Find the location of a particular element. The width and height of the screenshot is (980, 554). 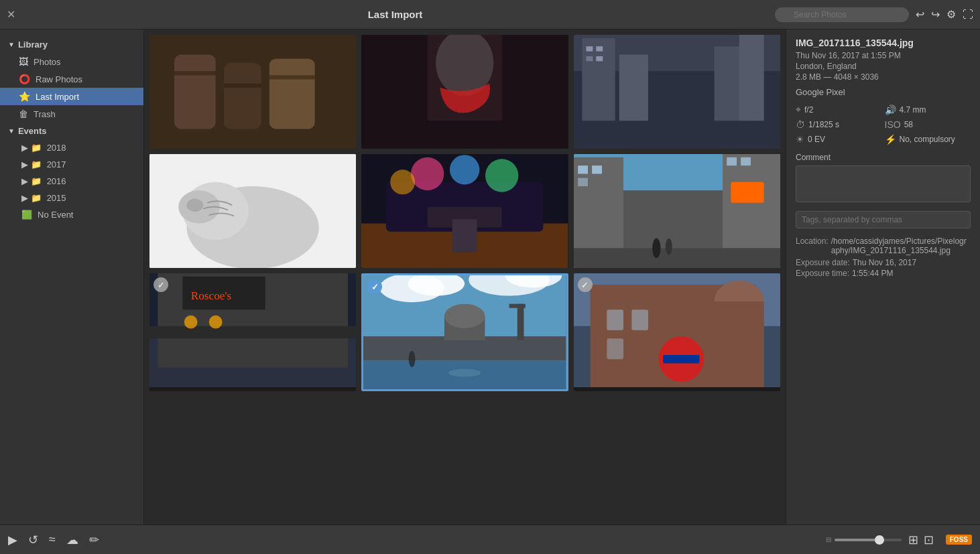

foss-badge: FOSS is located at coordinates (959, 540).